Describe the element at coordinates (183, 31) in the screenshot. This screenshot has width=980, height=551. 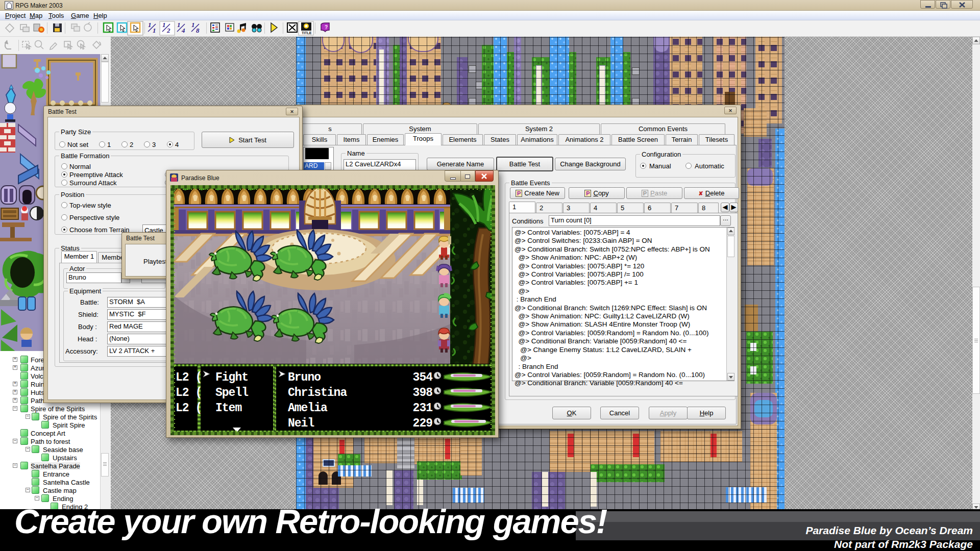
I see `svg-text: 4` at that location.